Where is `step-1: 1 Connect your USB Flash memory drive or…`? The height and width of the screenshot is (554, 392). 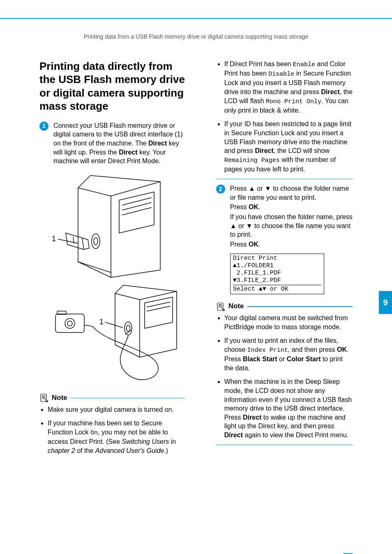
step-1: 1 Connect your USB Flash memory drive or… is located at coordinates (112, 144).